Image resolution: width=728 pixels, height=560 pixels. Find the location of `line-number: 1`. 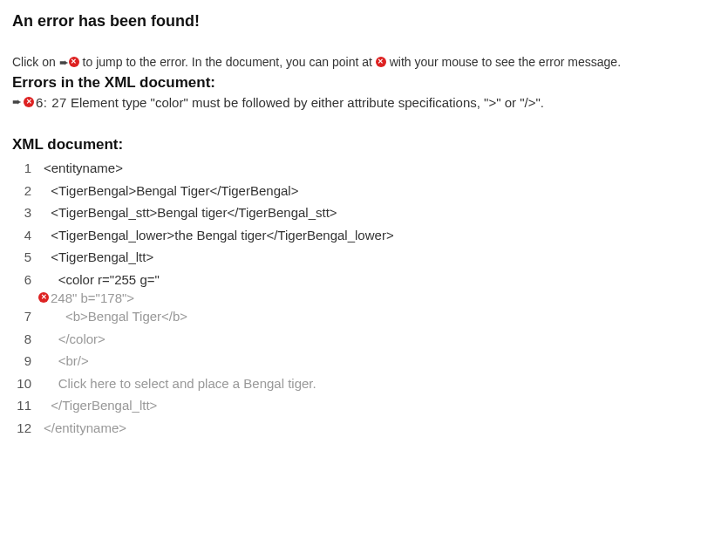

line-number: 1 is located at coordinates (28, 168).